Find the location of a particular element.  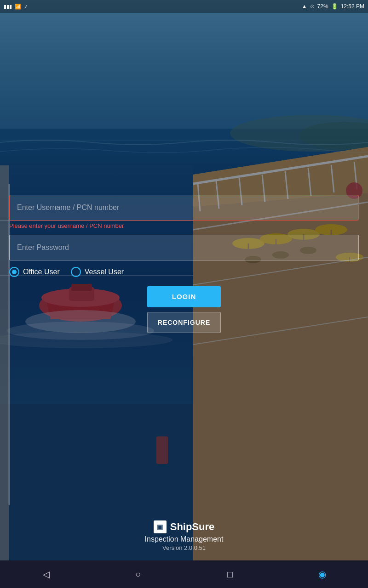

username-input is located at coordinates (184, 208).